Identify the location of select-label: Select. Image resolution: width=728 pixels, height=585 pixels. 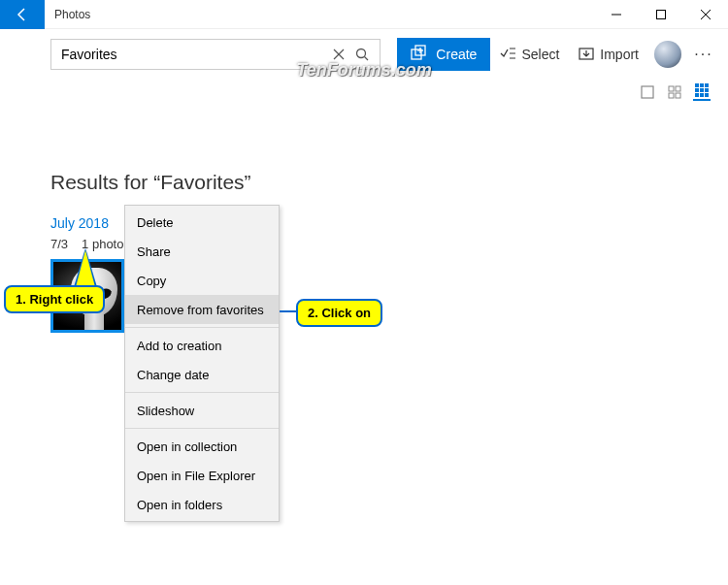
(540, 54).